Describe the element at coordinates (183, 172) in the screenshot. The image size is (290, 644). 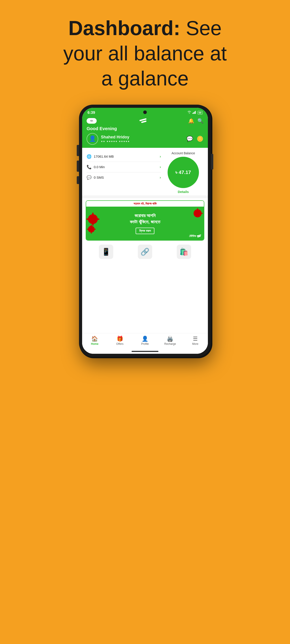
I see `account-balance-block: Account Balance ৳ 47.17 Details` at that location.